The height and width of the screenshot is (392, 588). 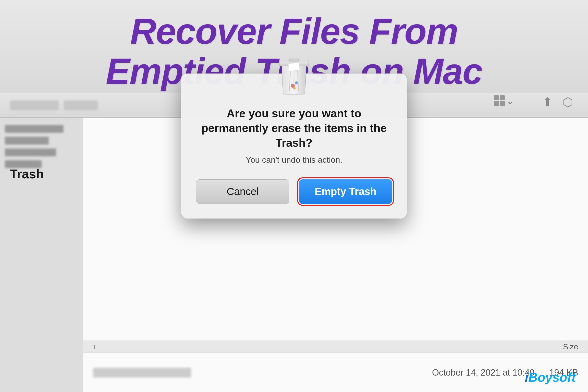 What do you see at coordinates (526, 378) in the screenshot?
I see `iboysoft-i-letter: i` at bounding box center [526, 378].